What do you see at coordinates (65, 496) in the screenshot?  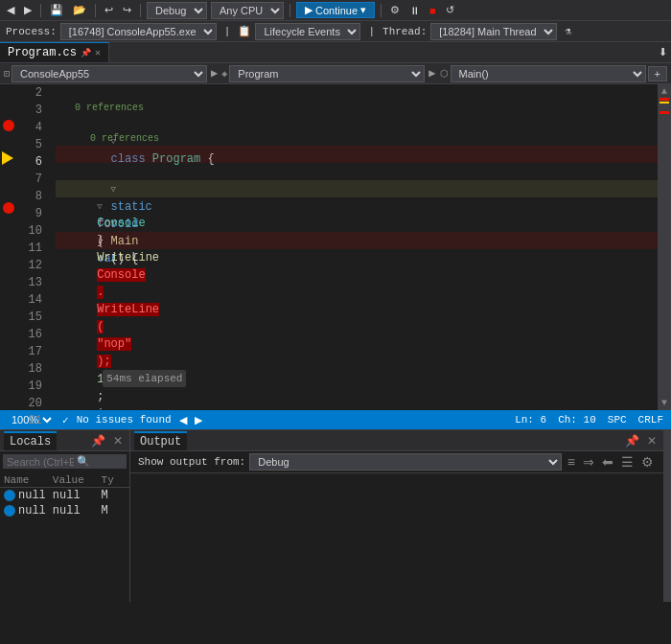 I see `locals-table: Name Value Ty null null M null null M` at bounding box center [65, 496].